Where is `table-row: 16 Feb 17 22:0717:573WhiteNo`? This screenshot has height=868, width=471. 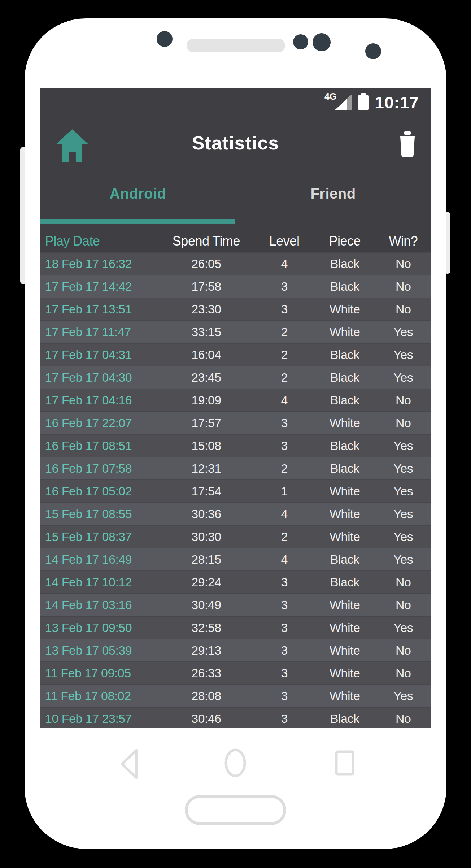
table-row: 16 Feb 17 22:0717:573WhiteNo is located at coordinates (235, 422).